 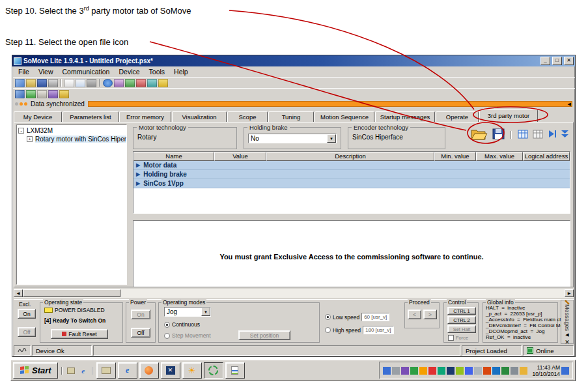 What do you see at coordinates (182, 324) in the screenshot?
I see `continuous-radio: Continuous` at bounding box center [182, 324].